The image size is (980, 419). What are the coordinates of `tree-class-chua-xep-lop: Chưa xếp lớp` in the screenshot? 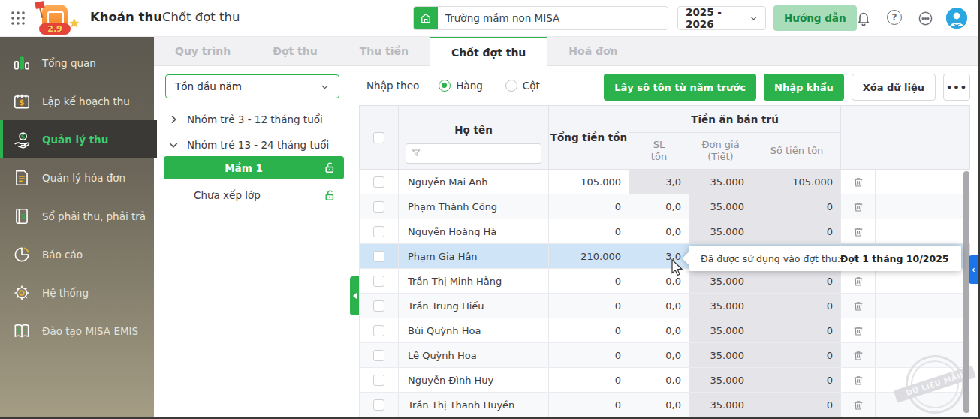 It's located at (254, 195).